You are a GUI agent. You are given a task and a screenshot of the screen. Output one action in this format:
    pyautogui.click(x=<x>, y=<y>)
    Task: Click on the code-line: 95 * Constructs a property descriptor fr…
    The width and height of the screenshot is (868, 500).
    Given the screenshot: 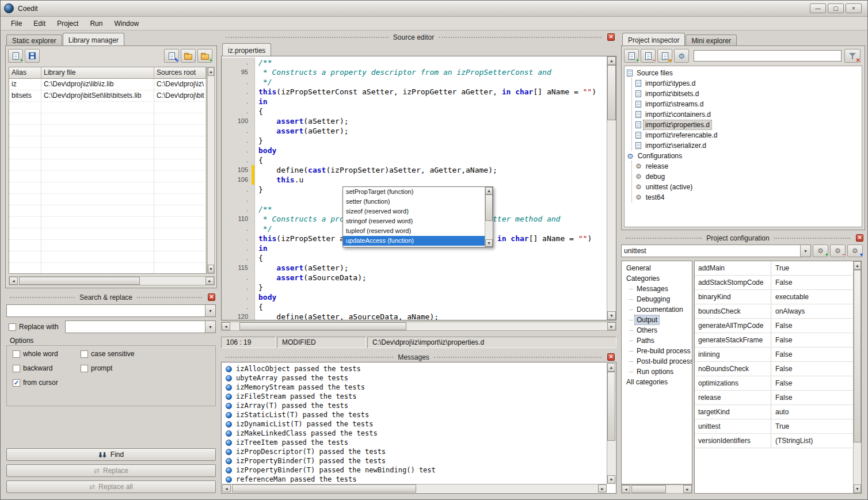 What is the action you would take?
    pyautogui.click(x=414, y=72)
    